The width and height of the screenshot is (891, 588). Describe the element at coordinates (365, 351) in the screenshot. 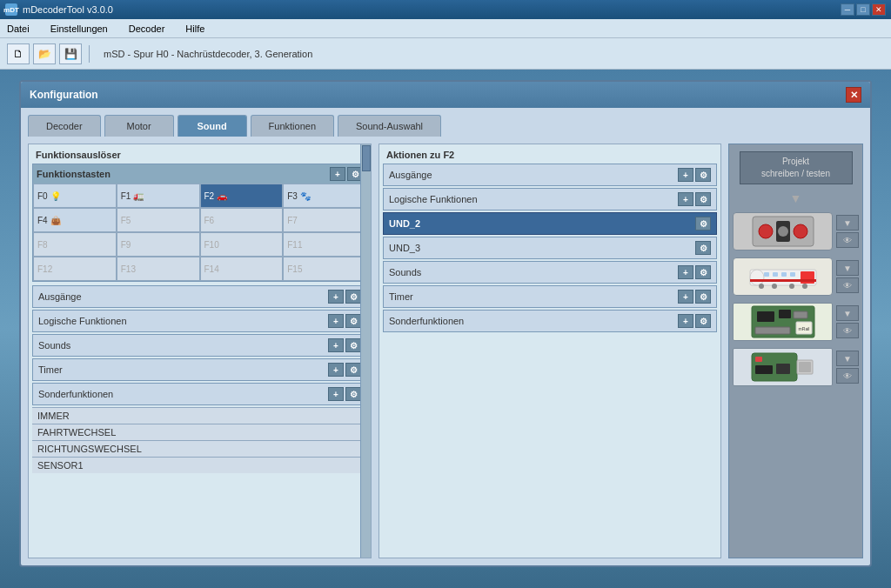

I see `left-scrollbar` at that location.